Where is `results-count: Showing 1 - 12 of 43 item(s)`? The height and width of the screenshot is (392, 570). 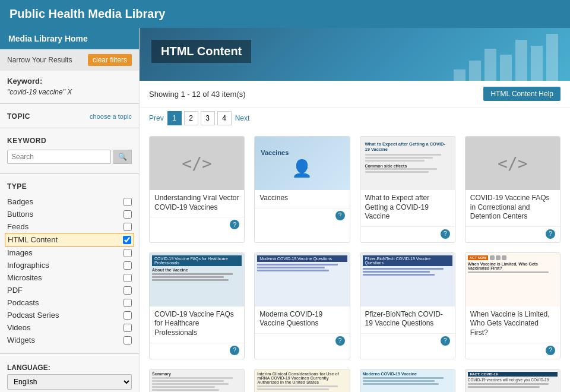
results-count: Showing 1 - 12 of 43 item(s) is located at coordinates (197, 94).